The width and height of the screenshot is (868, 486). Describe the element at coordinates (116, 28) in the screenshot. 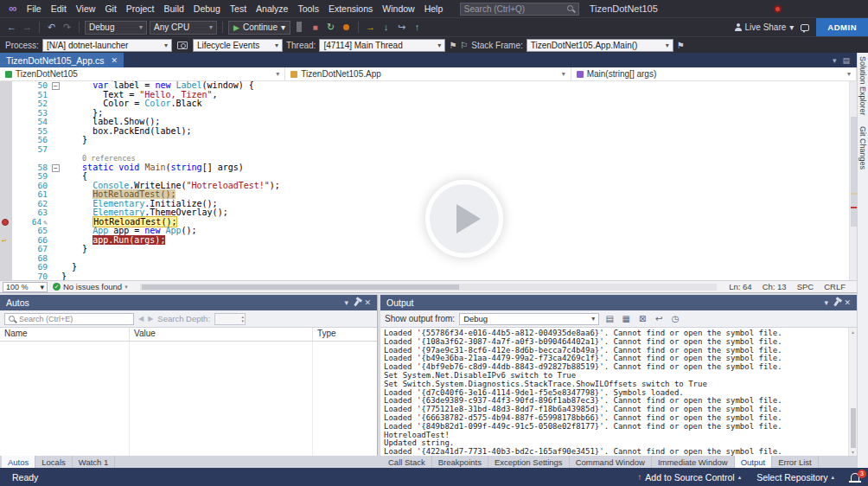

I see `solution-configuration-dropdown: Debug ▾` at that location.